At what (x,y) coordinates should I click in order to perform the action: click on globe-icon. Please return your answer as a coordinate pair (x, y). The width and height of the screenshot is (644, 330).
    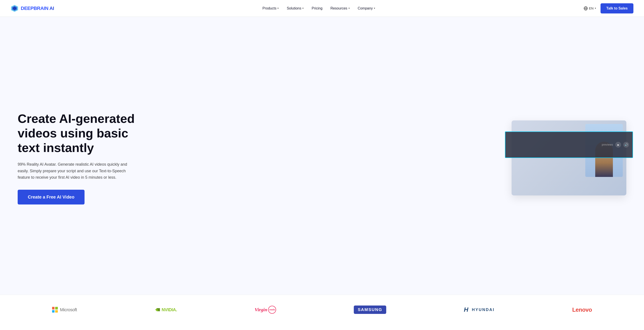
    Looking at the image, I should click on (586, 8).